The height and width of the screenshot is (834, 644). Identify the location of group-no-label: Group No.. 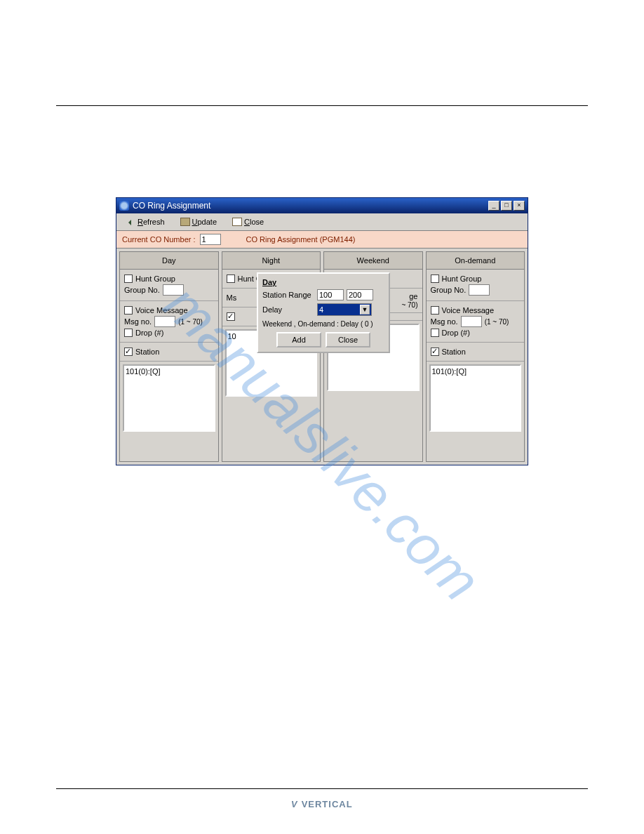
(142, 290).